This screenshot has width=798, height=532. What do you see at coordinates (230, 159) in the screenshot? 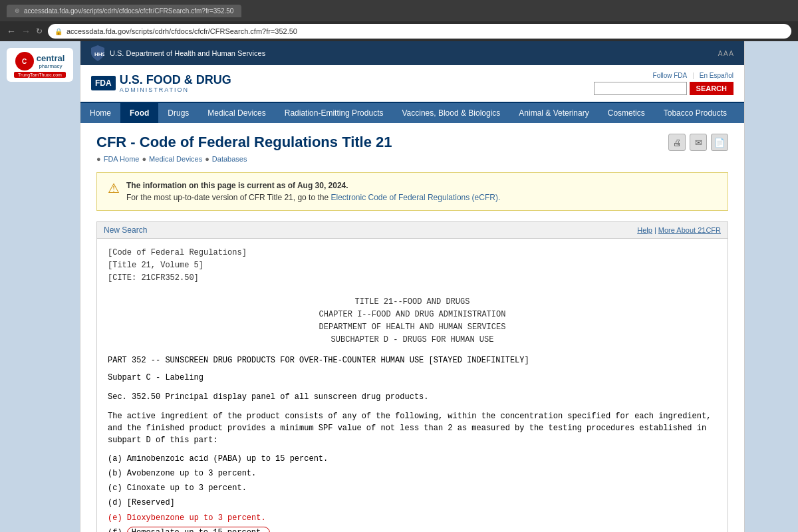
I see `breadcrumb-databases: Databases` at bounding box center [230, 159].